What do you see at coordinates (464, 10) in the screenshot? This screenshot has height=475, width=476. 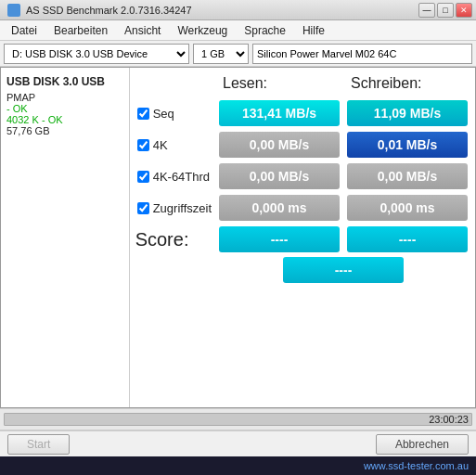 I see `close-button: ✕` at bounding box center [464, 10].